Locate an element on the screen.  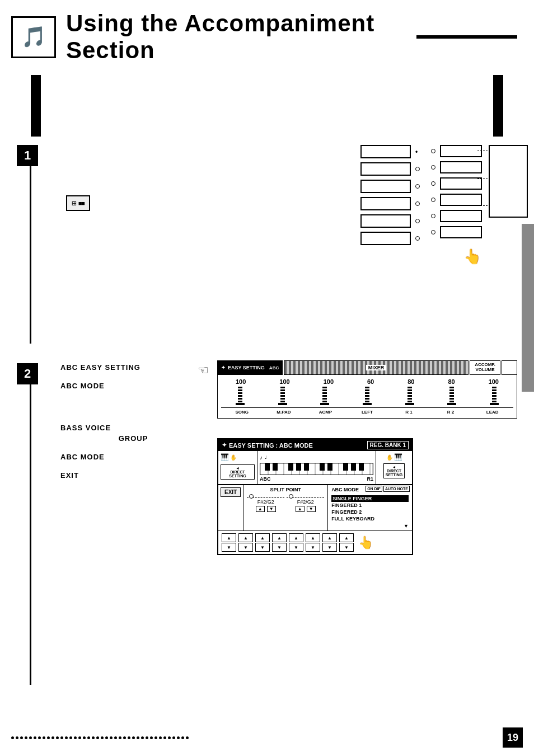
star-icon: ✦ is located at coordinates (223, 368).